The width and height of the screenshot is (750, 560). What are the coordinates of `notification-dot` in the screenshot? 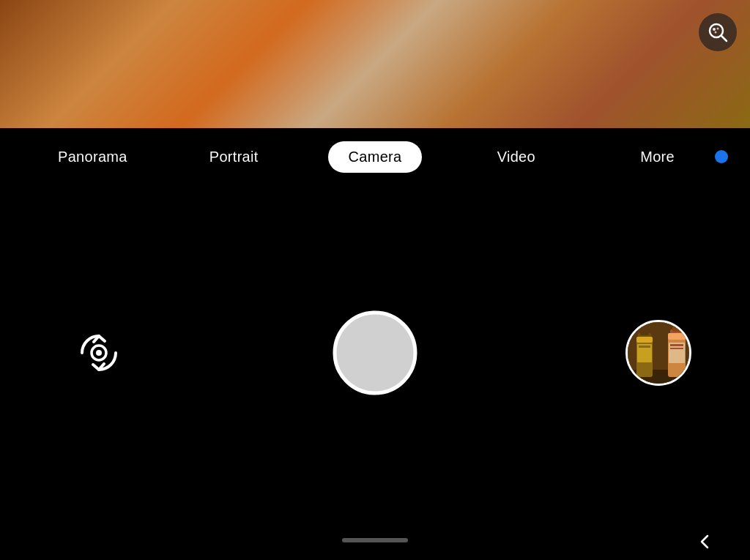 It's located at (721, 157).